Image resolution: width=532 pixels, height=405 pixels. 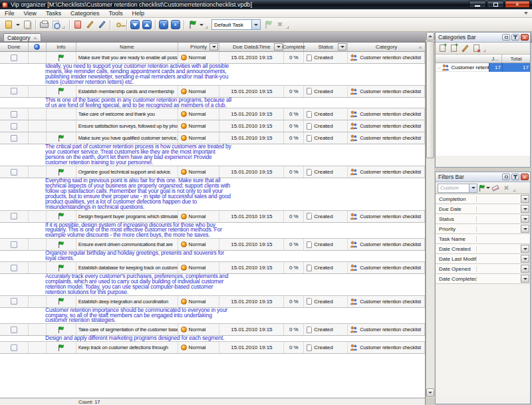 What do you see at coordinates (128, 217) in the screenshot?
I see `task-name-cell: Design frequent buyer programs which sti…` at bounding box center [128, 217].